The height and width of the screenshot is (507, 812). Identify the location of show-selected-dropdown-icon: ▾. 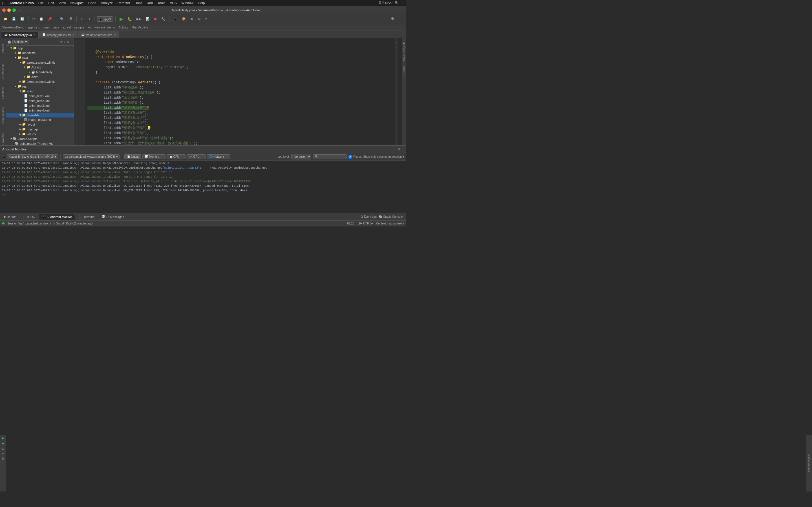
(404, 157).